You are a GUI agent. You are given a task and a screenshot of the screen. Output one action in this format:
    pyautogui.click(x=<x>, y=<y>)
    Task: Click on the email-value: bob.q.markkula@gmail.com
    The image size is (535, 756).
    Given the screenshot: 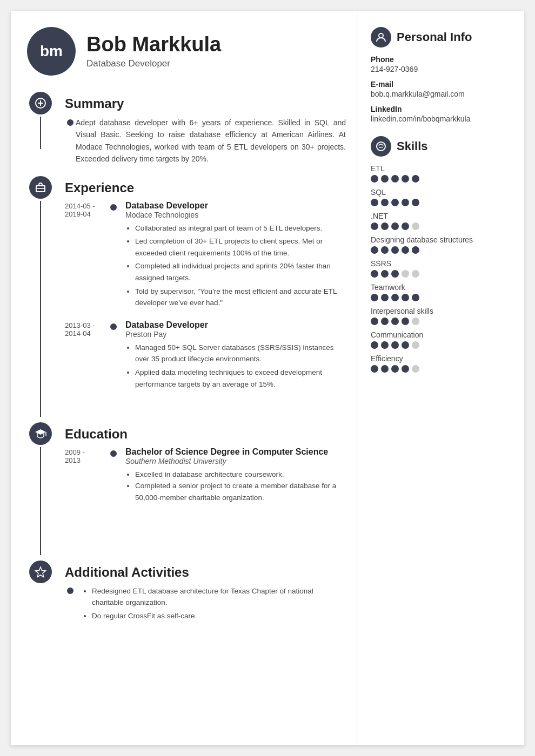 What is the action you would take?
    pyautogui.click(x=441, y=94)
    